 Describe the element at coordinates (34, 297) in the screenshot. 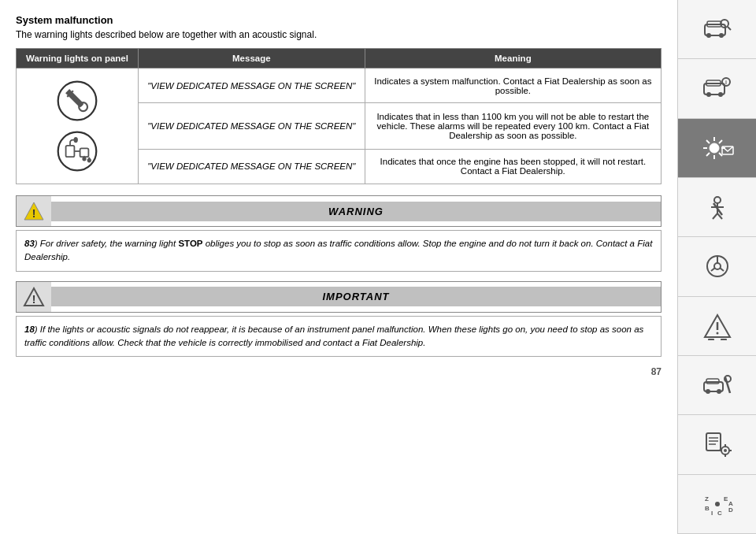

I see `triangle-important-icon: !` at that location.